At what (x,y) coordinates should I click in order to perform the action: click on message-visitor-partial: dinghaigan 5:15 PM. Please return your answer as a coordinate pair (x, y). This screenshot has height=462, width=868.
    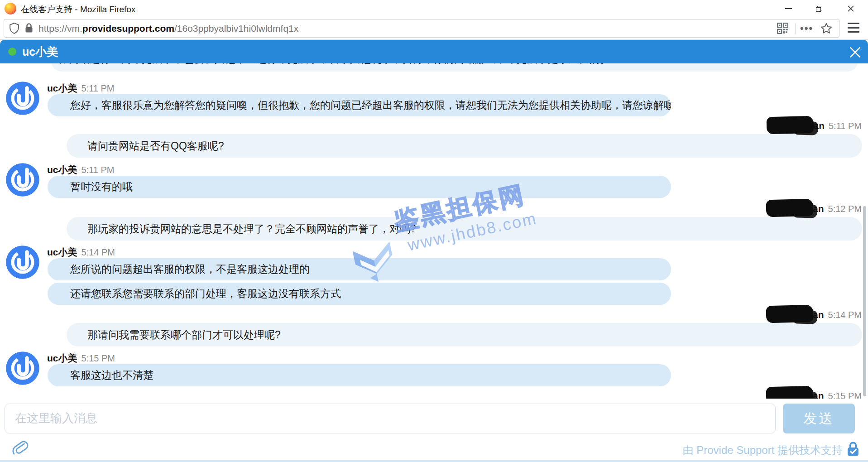
    Looking at the image, I should click on (434, 394).